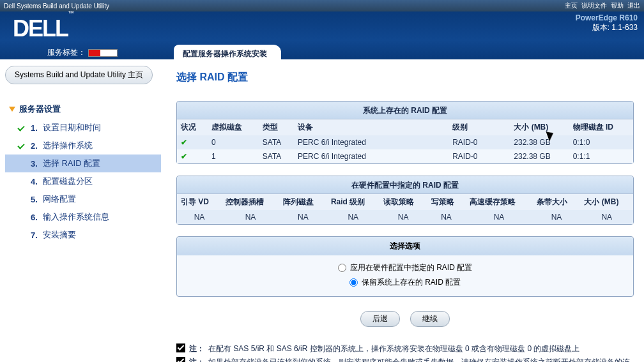 The image size is (644, 362). What do you see at coordinates (82, 52) in the screenshot?
I see `service-tag-row: 服务标签：` at bounding box center [82, 52].